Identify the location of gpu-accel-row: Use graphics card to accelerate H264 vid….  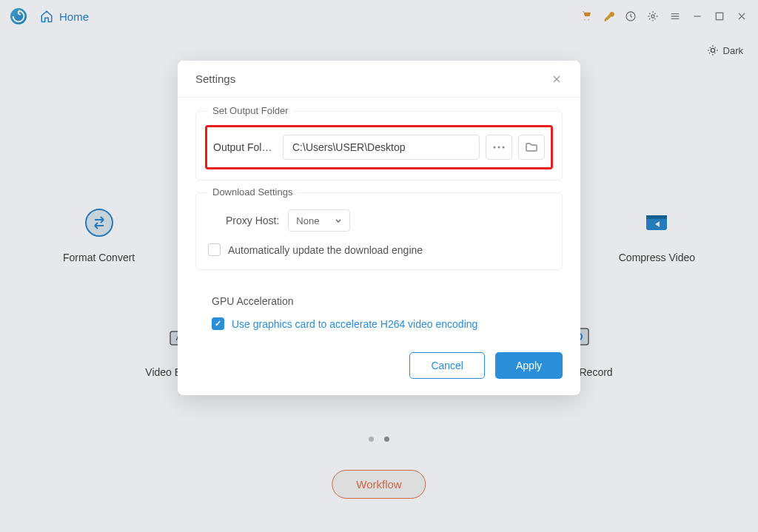
(379, 324).